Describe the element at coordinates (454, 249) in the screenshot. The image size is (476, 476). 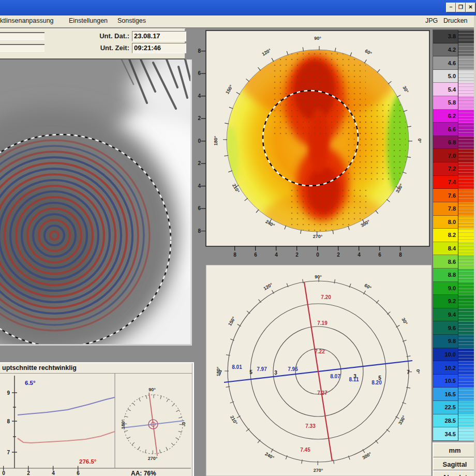
I see `scale-row: 8.4` at that location.